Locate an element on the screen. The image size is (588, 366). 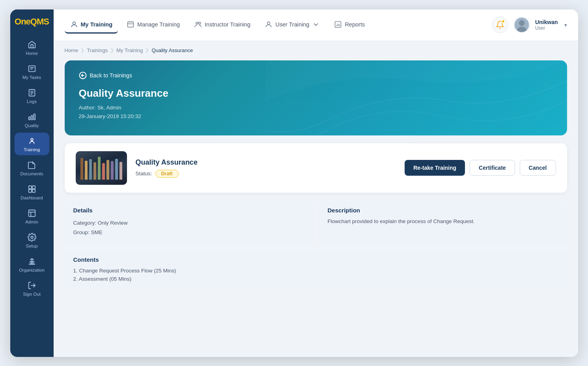
sidebar-item-setup-label: Setup is located at coordinates (32, 246).